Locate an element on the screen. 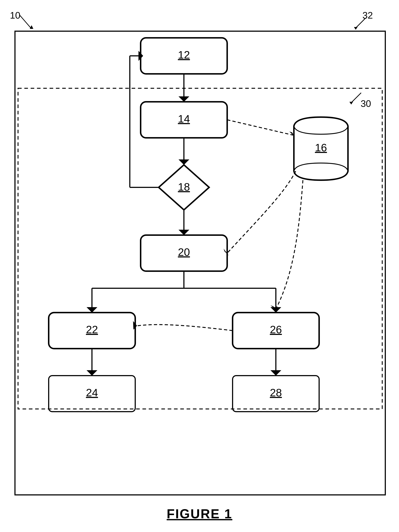  svg-text: 26 is located at coordinates (276, 329).